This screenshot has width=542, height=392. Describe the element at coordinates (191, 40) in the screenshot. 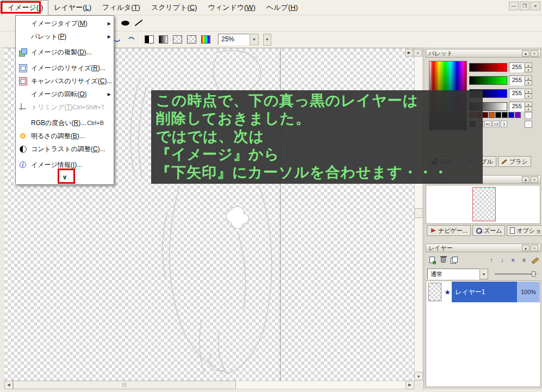

I see `transparency-grid-button` at that location.